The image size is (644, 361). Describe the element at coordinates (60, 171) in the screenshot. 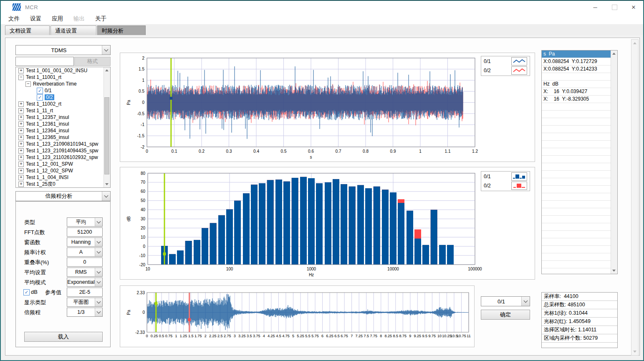

I see `tree-item: +Test 1_12_002_SPW` at that location.